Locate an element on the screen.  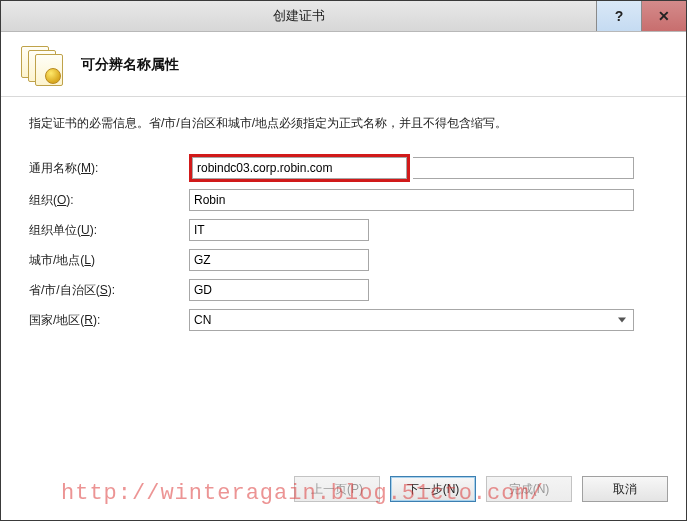
country-select: CN is located at coordinates (412, 320).